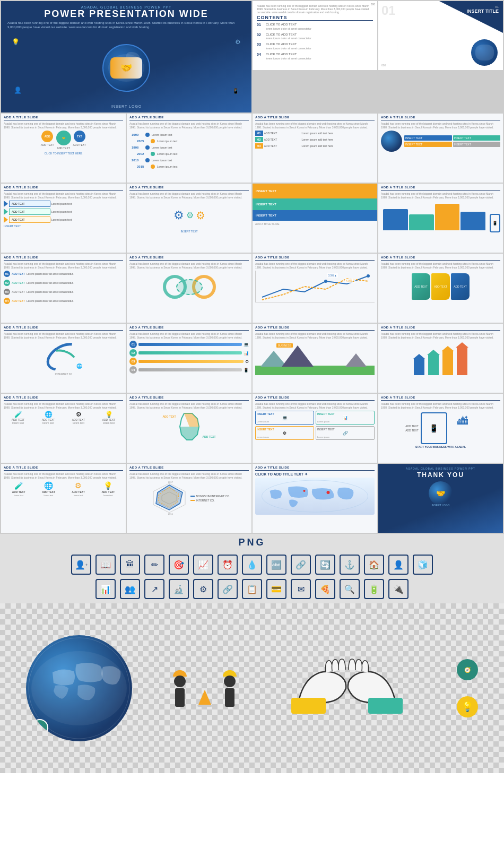 The image size is (504, 857). I want to click on icon-microscope: 🔬, so click(179, 589).